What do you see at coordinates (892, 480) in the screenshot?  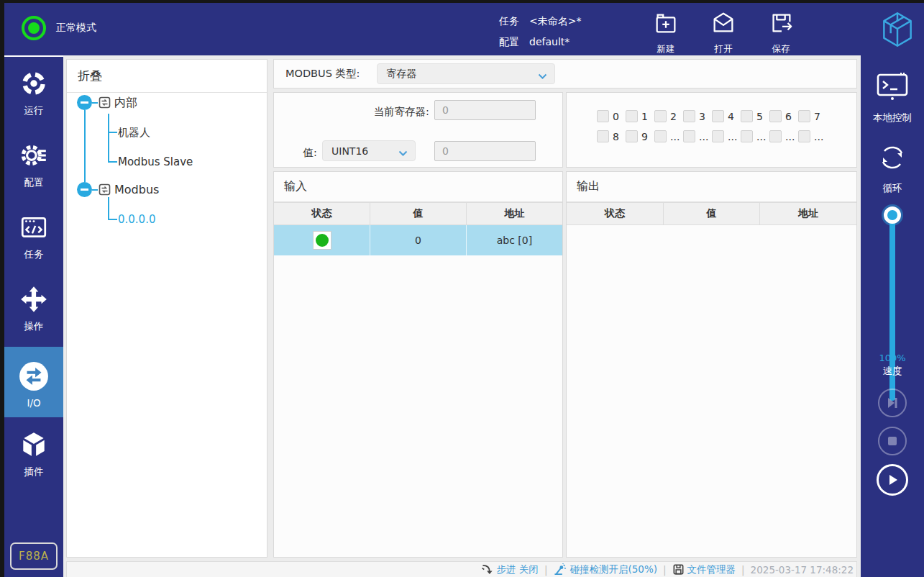 I see `play-button` at bounding box center [892, 480].